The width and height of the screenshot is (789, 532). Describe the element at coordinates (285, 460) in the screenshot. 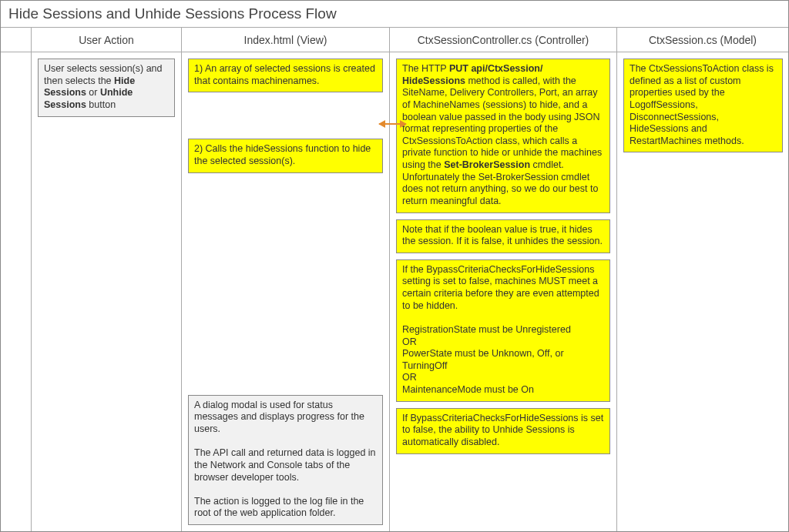

I see `view-notes: A dialog modal is used for status messag…` at that location.